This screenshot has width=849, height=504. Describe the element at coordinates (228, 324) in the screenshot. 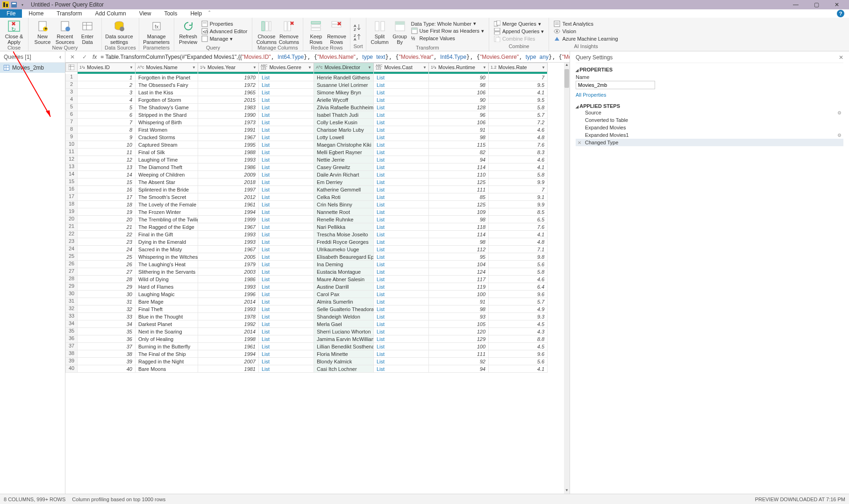

I see `cell-year: 1992` at that location.